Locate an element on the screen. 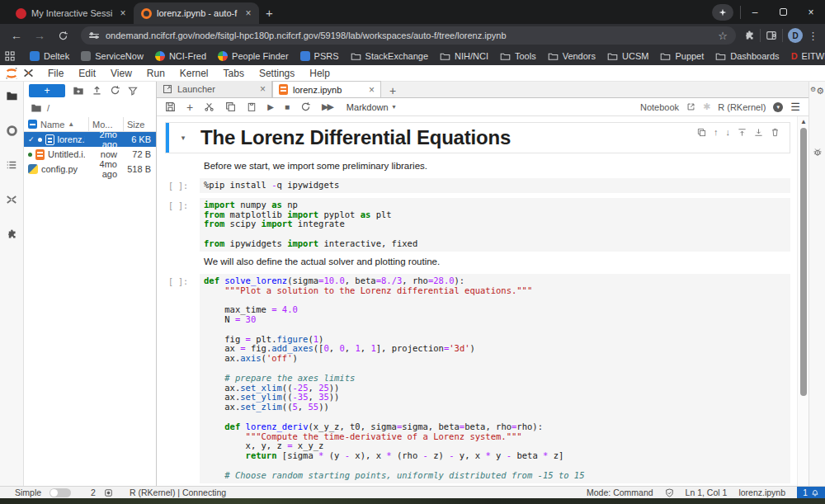  insert-cell-icon: + is located at coordinates (190, 107).